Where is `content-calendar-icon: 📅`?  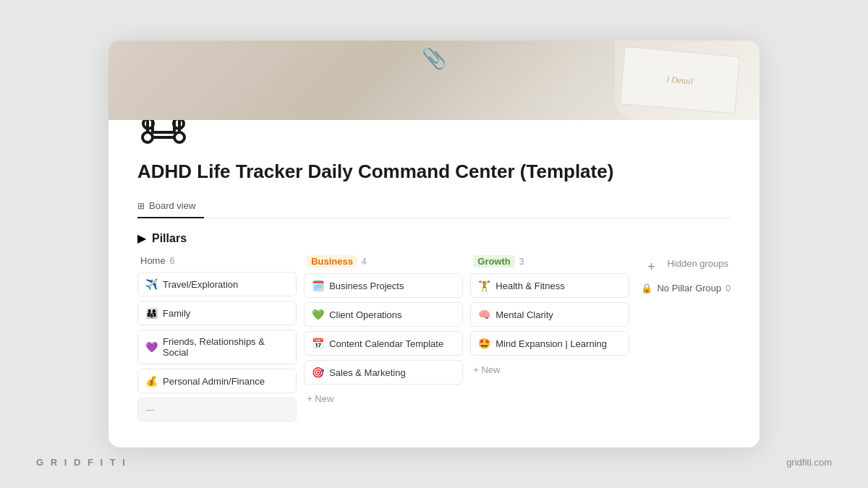
content-calendar-icon: 📅 is located at coordinates (318, 343).